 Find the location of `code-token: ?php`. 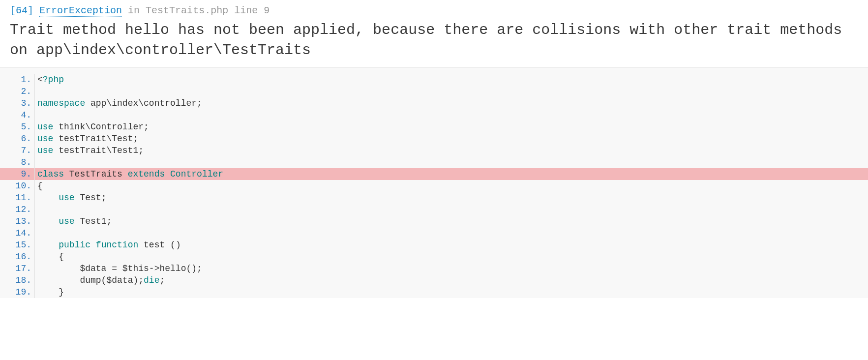

code-token: ?php is located at coordinates (53, 80).